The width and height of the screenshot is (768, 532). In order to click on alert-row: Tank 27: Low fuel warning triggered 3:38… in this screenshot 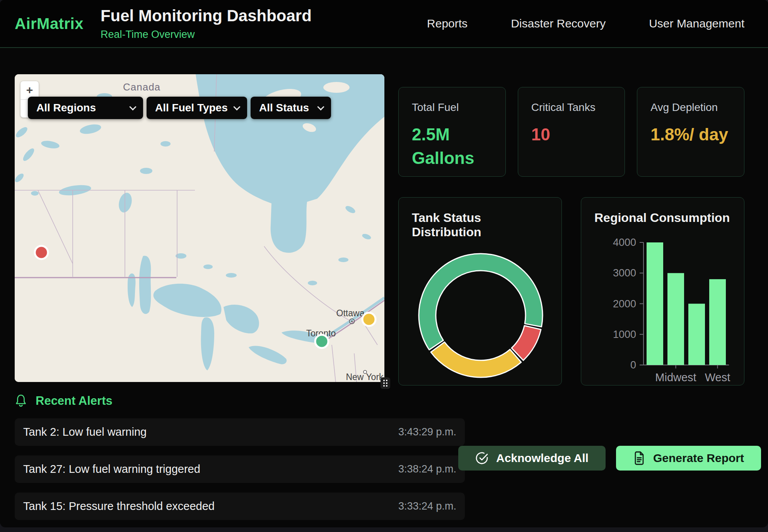, I will do `click(240, 469)`.